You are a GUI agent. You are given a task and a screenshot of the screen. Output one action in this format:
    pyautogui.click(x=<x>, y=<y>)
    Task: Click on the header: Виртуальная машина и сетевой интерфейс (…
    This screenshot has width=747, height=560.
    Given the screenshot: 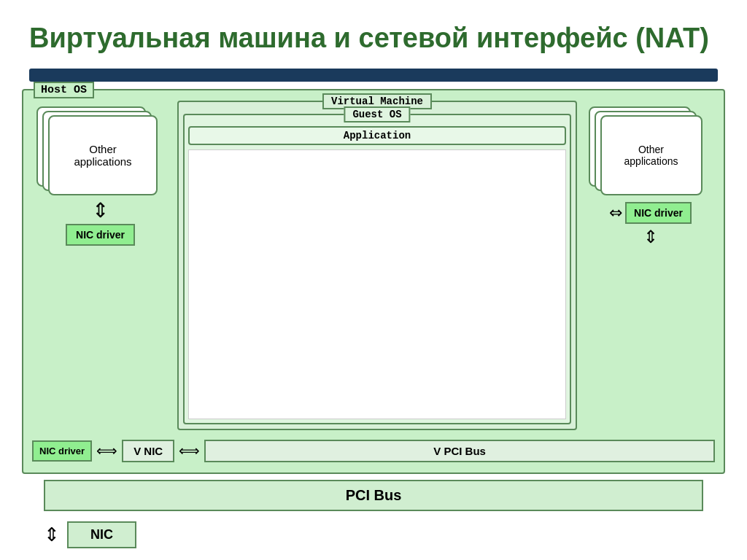 What is the action you would take?
    pyautogui.click(x=374, y=31)
    